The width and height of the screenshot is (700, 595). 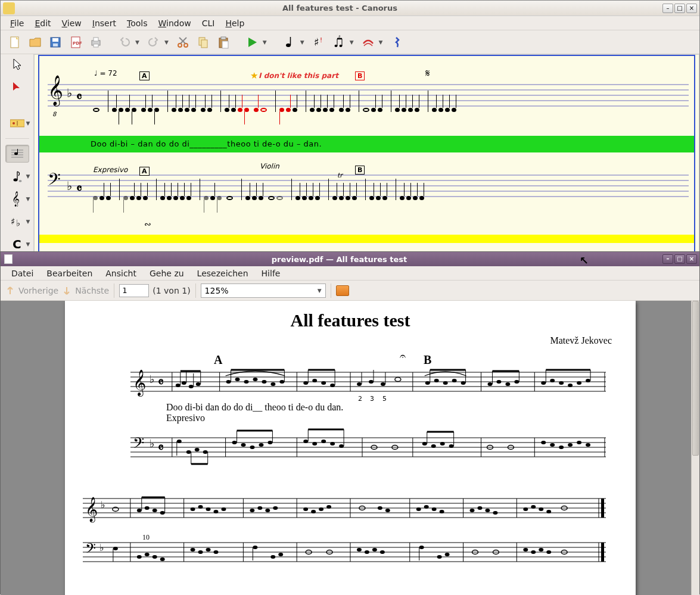 What do you see at coordinates (17, 87) in the screenshot?
I see `edit-tool-icon` at bounding box center [17, 87].